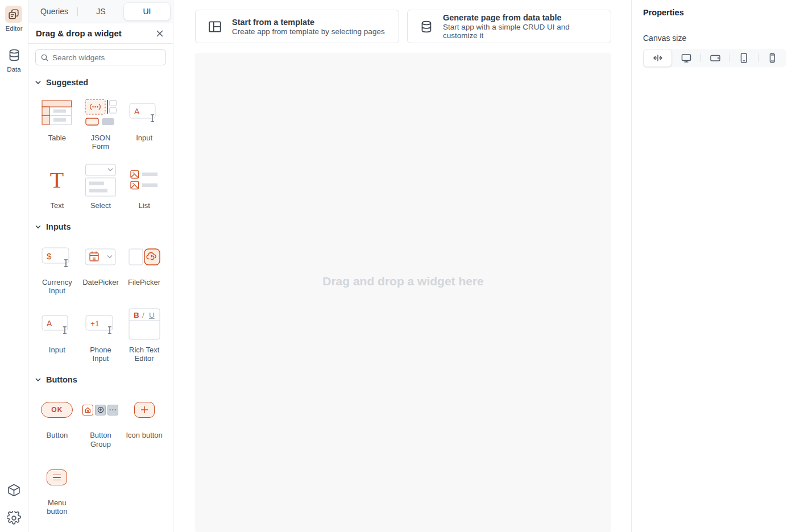 The height and width of the screenshot is (532, 796). Describe the element at coordinates (715, 58) in the screenshot. I see `tablet-landscape-icon` at that location.